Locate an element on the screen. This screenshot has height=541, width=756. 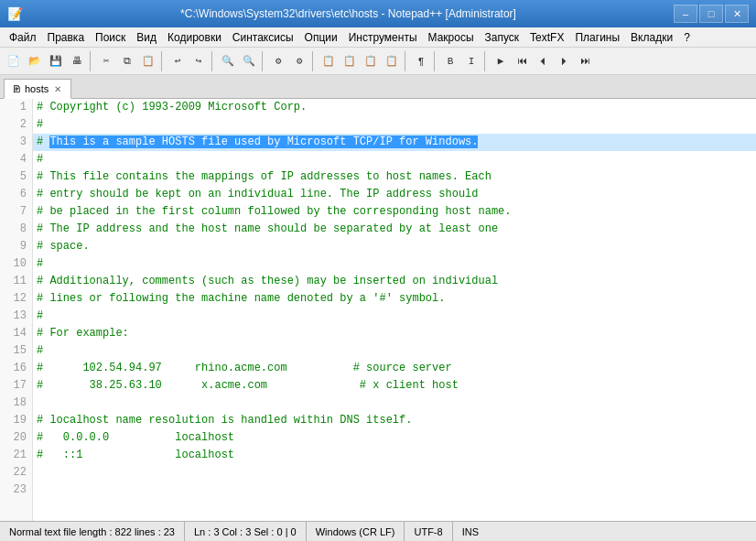
toolbar-button-26: I is located at coordinates (471, 61).